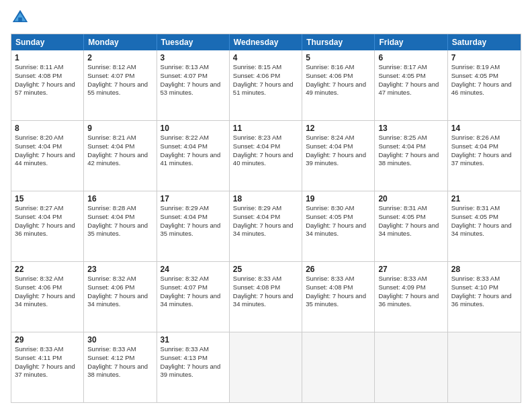  Describe the element at coordinates (193, 340) in the screenshot. I see `day-number: 31` at that location.